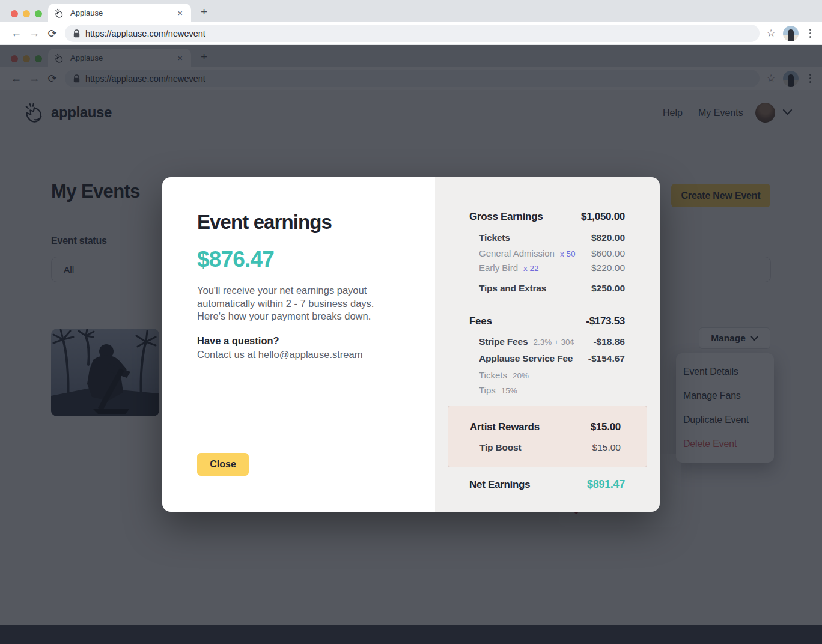  I want to click on window-zoom-button, so click(38, 14).